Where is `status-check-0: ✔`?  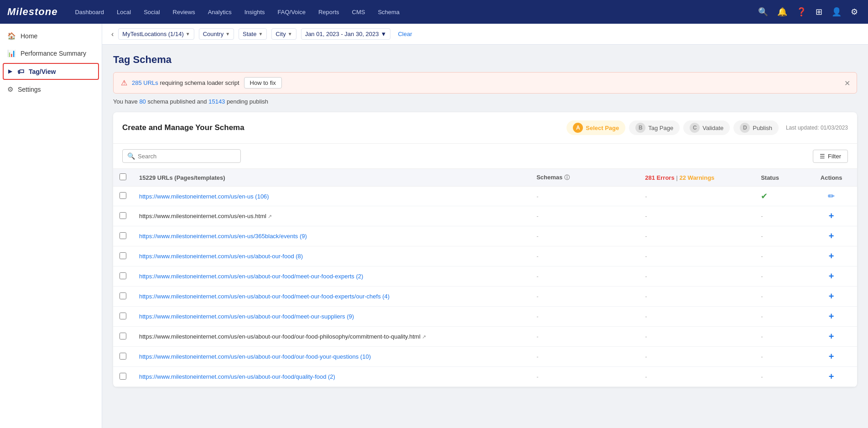
status-check-0: ✔ is located at coordinates (764, 196).